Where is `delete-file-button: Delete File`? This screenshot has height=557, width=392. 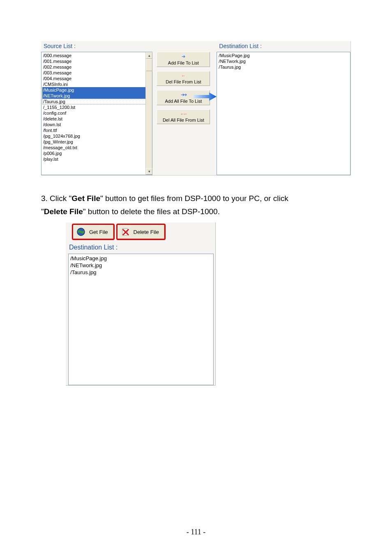
delete-file-button: Delete File is located at coordinates (141, 232).